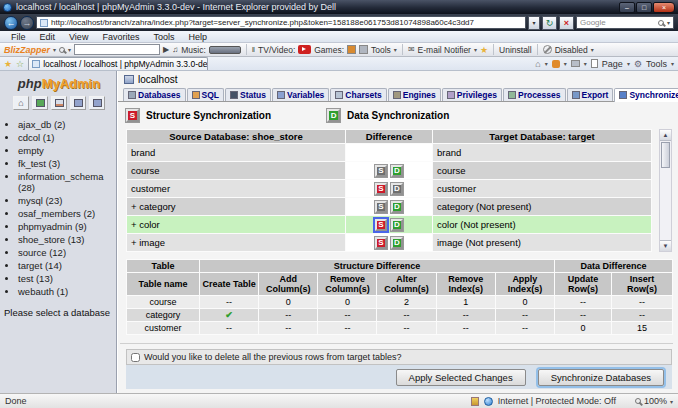 The width and height of the screenshot is (678, 408). I want to click on db-item-ajax_db: ajax_db (2), so click(66, 124).